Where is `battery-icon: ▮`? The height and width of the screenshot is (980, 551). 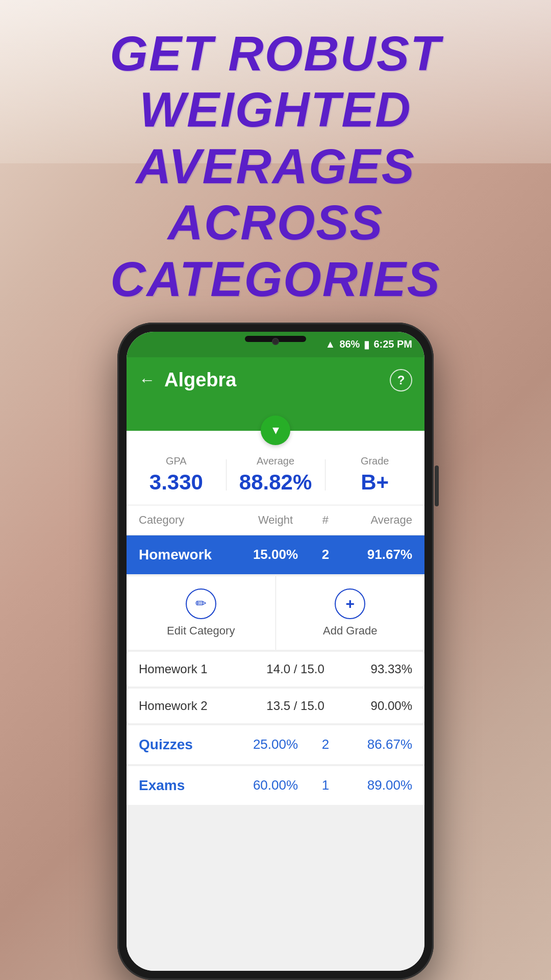 battery-icon: ▮ is located at coordinates (366, 345).